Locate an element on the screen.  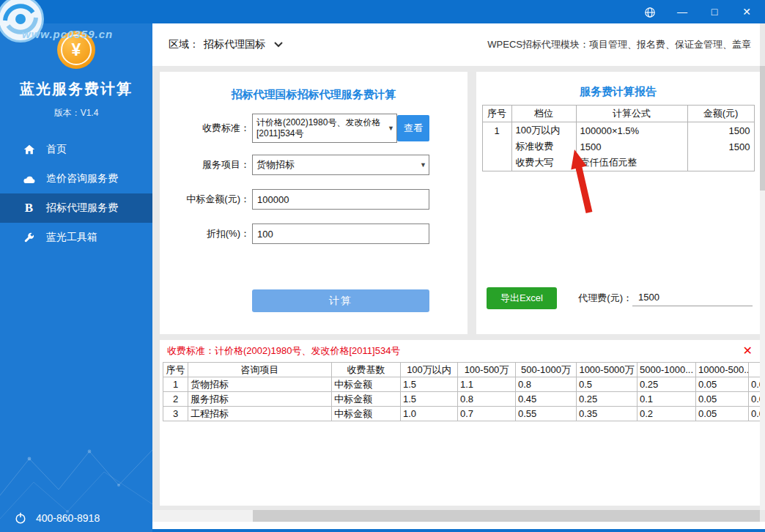
sidebar-item-home: 首页 is located at coordinates (76, 149).